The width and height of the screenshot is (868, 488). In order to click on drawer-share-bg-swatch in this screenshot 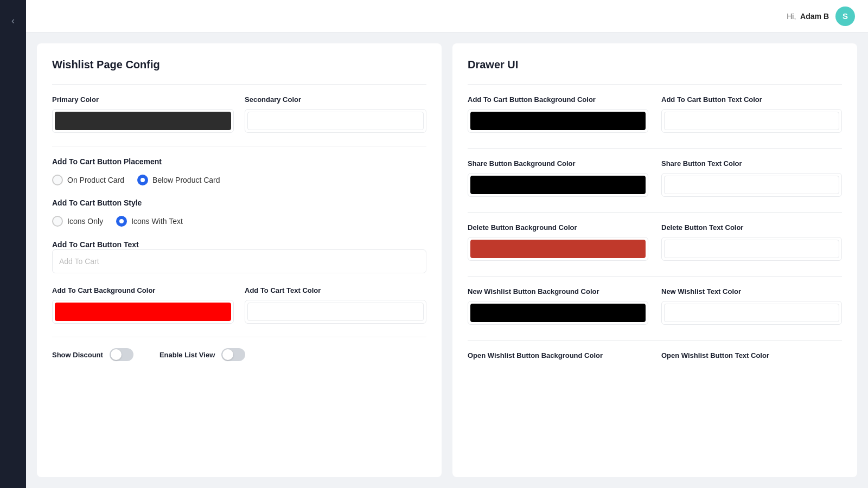, I will do `click(558, 185)`.